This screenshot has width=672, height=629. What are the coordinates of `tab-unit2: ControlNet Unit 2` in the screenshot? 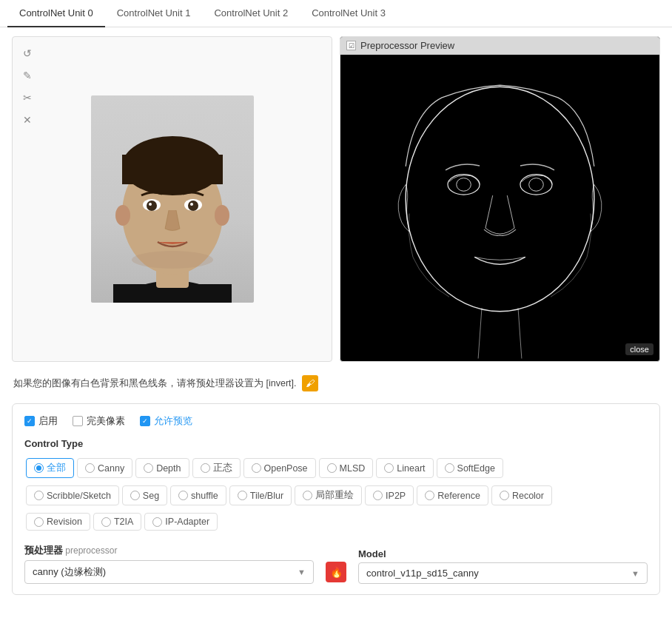 It's located at (251, 13).